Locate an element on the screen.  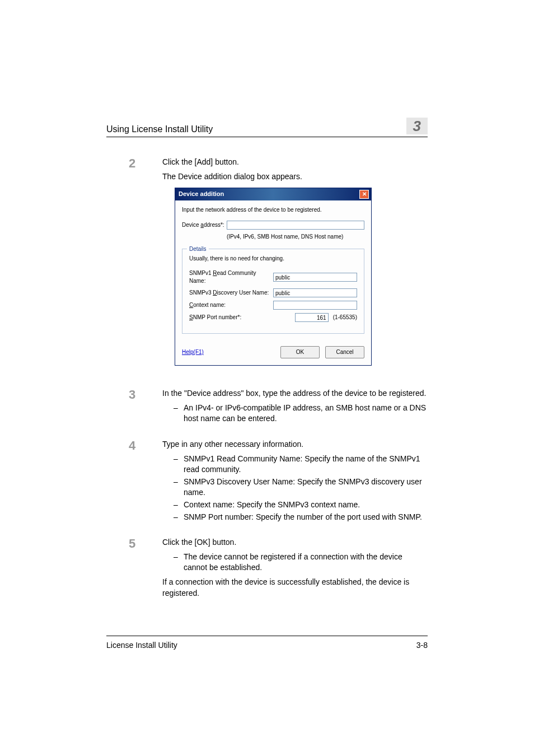
close-icon: ✕ is located at coordinates (364, 194).